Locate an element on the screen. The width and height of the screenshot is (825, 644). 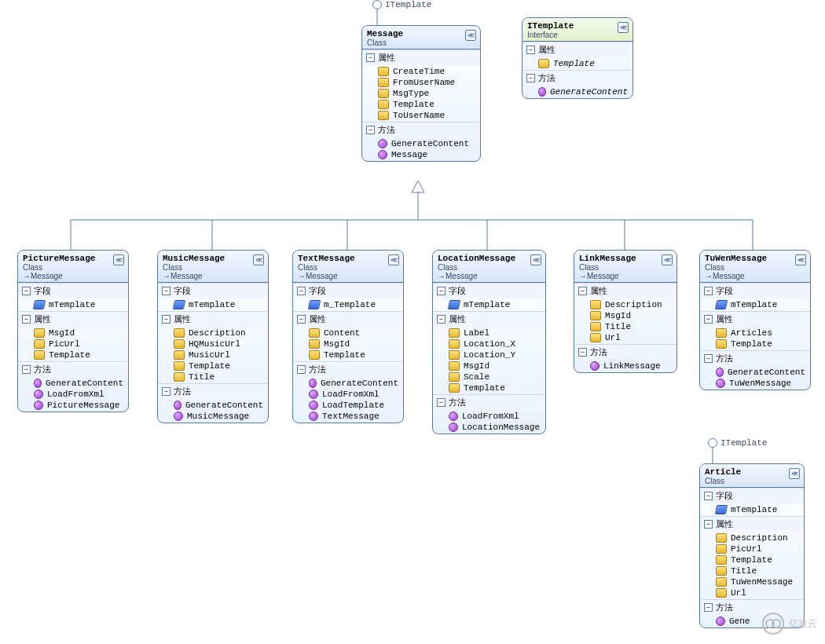
member-item: FromUserName is located at coordinates (421, 82).